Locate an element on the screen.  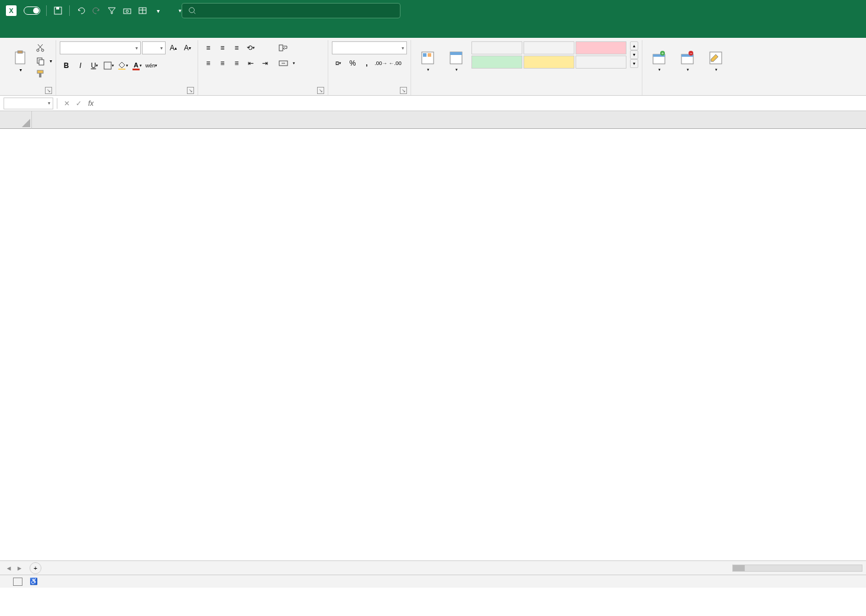
customize-qat-icon: ▾ is located at coordinates (158, 11).